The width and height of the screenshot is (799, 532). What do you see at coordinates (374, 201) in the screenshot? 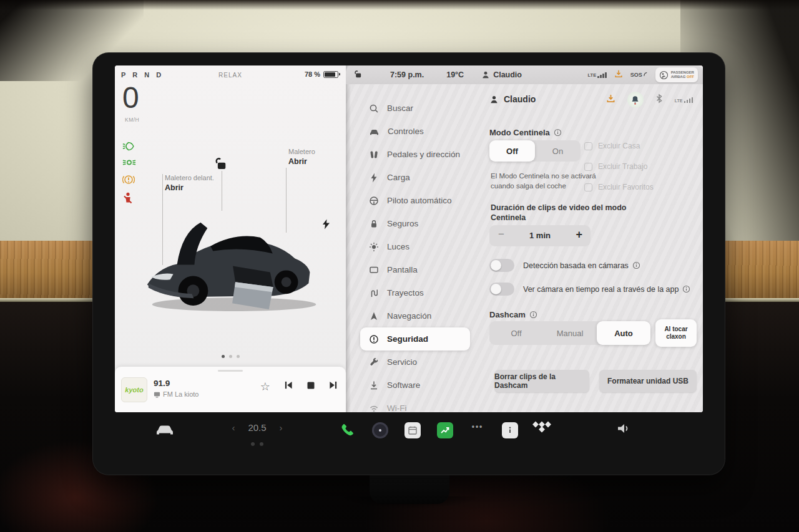
I see `steering-wheel-icon` at bounding box center [374, 201].